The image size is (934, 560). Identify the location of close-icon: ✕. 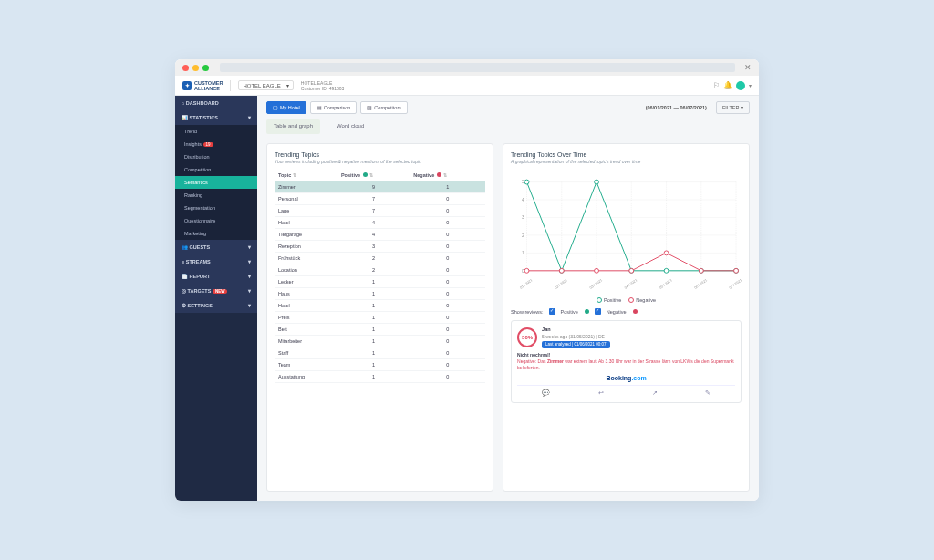
(748, 67).